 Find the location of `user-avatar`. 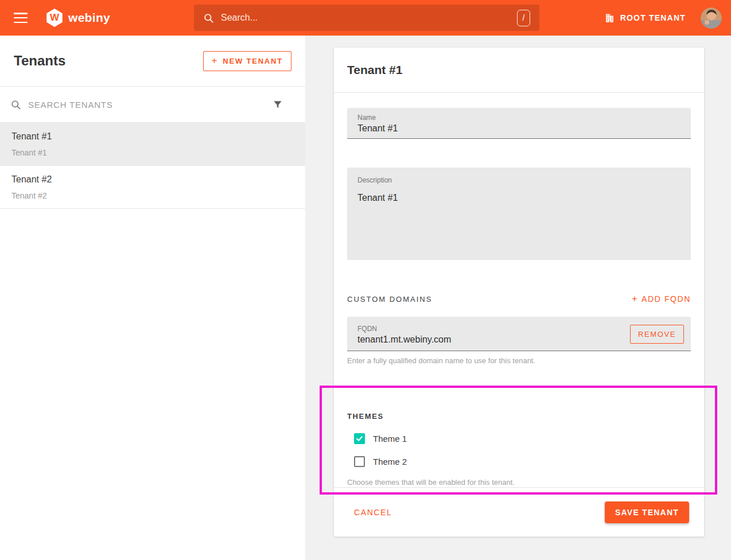

user-avatar is located at coordinates (711, 18).